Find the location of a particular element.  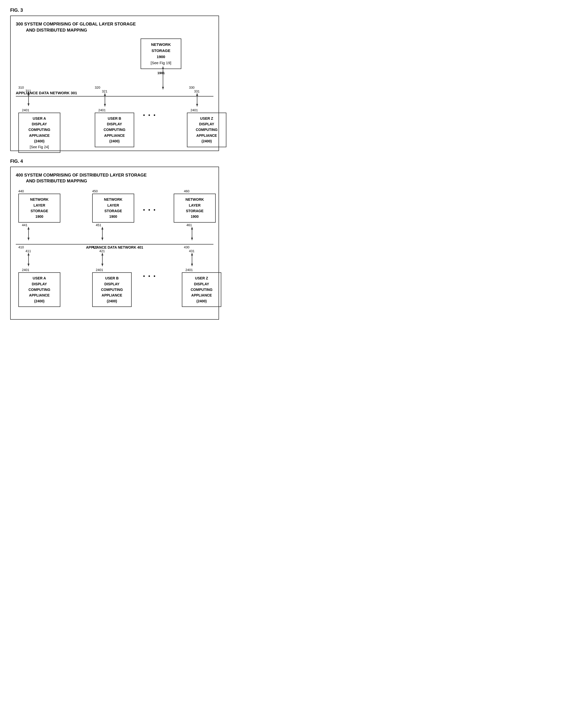

fig4-id-440: 440 is located at coordinates (39, 191).